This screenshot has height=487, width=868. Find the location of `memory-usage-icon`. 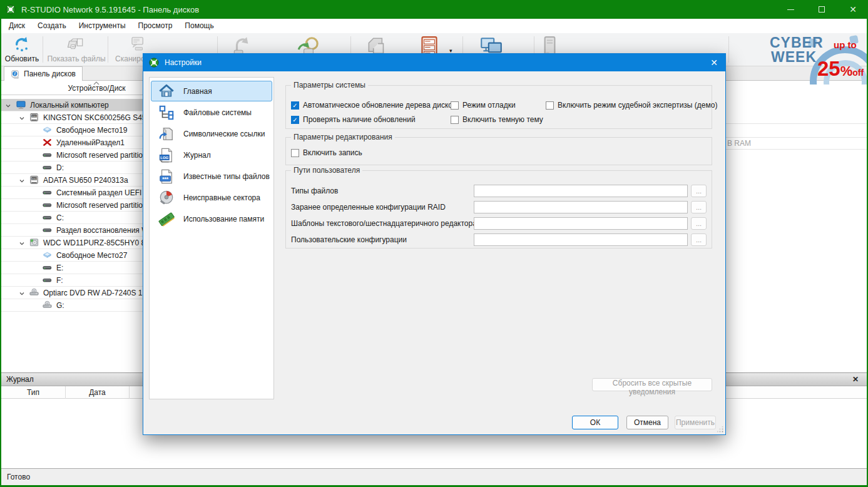

memory-usage-icon is located at coordinates (166, 219).